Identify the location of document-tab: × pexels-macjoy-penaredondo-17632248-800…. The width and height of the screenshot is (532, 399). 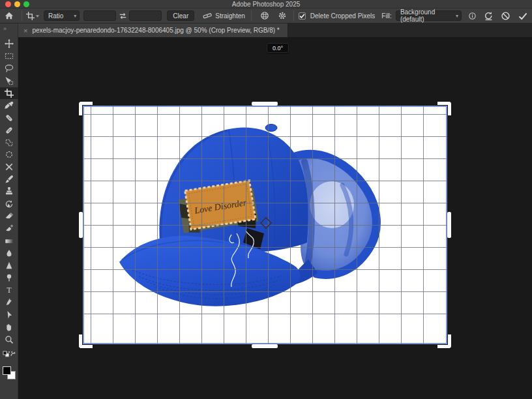
(153, 30).